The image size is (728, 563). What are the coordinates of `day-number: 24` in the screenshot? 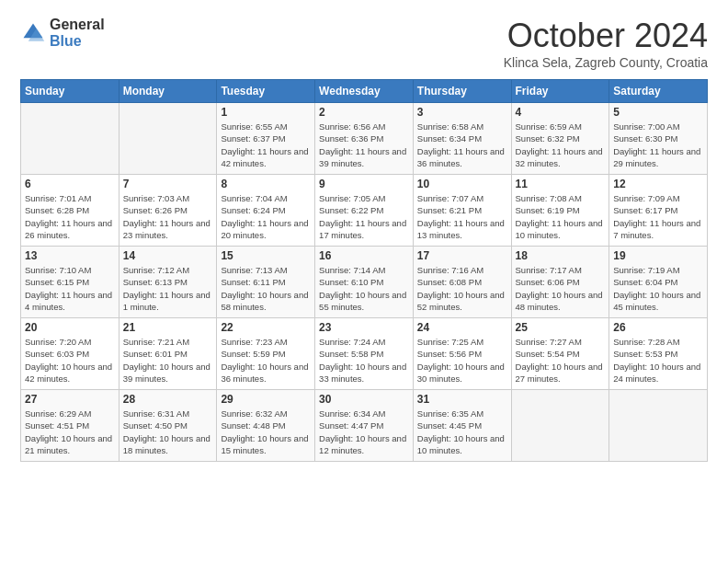 It's located at (462, 327).